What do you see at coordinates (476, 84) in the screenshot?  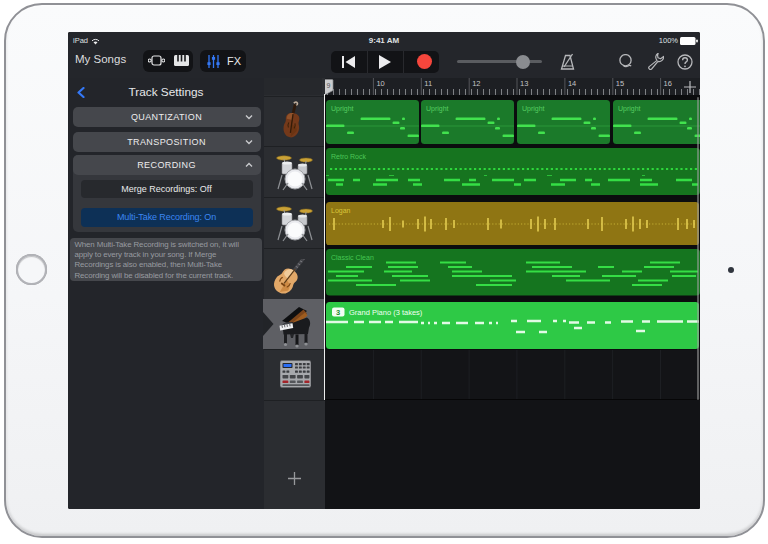 I see `svg-text: 12` at bounding box center [476, 84].